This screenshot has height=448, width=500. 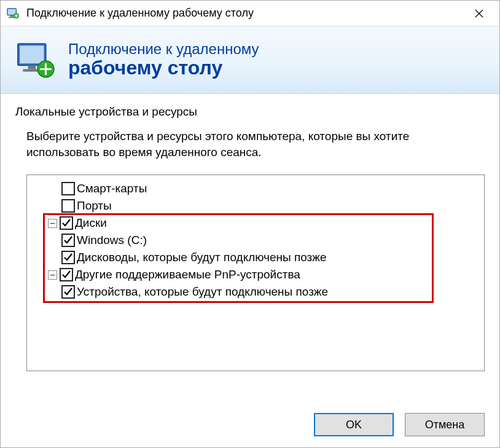 I want to click on ok-button: OK, so click(x=354, y=425).